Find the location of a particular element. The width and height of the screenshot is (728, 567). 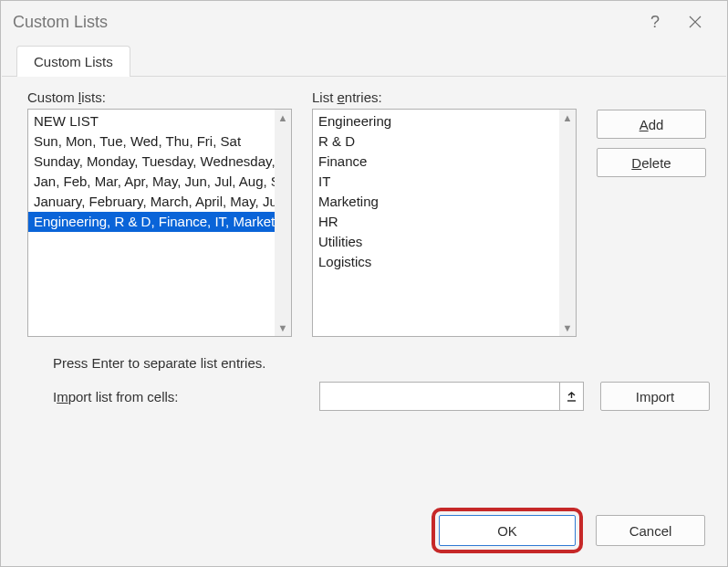

delete-button: Delete is located at coordinates (651, 163).